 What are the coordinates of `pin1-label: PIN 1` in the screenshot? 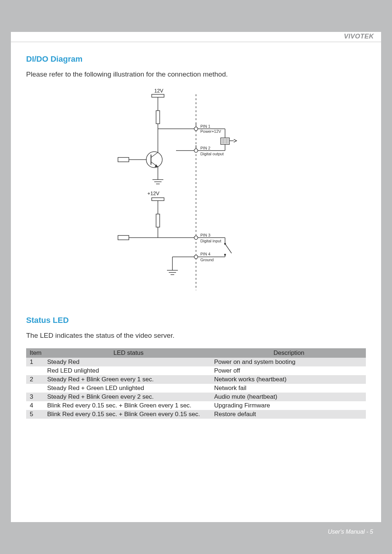 It's located at (205, 126).